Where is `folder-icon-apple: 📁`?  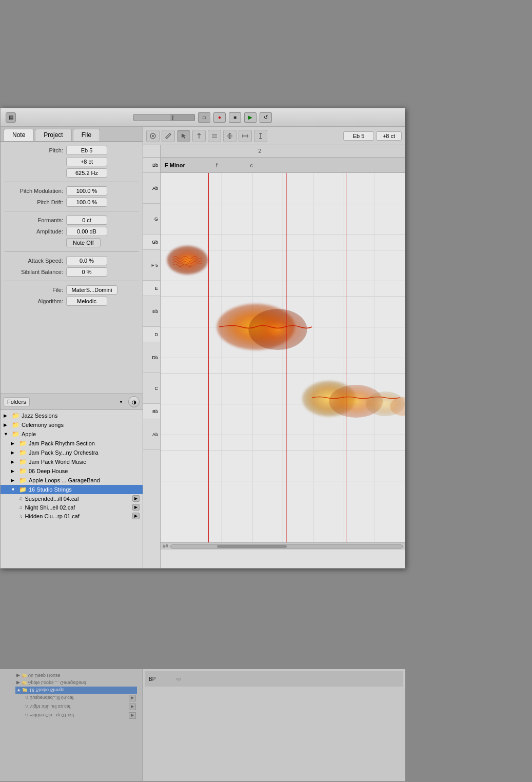
folder-icon-apple: 📁 is located at coordinates (15, 434).